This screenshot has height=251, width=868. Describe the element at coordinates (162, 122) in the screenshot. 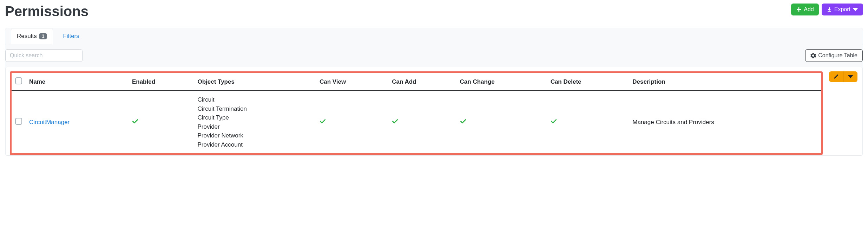

I see `cell-enabled` at that location.